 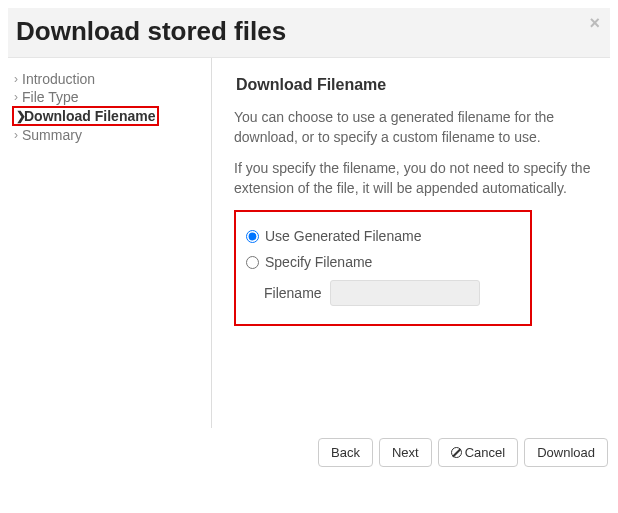 What do you see at coordinates (58, 79) in the screenshot?
I see `sidebar-item-label: Introduction` at bounding box center [58, 79].